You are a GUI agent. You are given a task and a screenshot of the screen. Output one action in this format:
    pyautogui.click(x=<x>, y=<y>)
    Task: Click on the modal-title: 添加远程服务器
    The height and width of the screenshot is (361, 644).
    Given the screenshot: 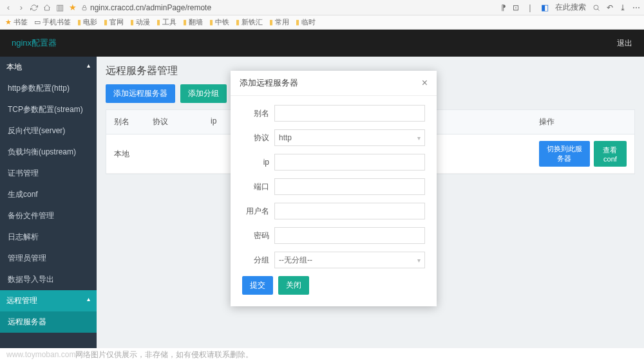 What is the action you would take?
    pyautogui.click(x=269, y=83)
    